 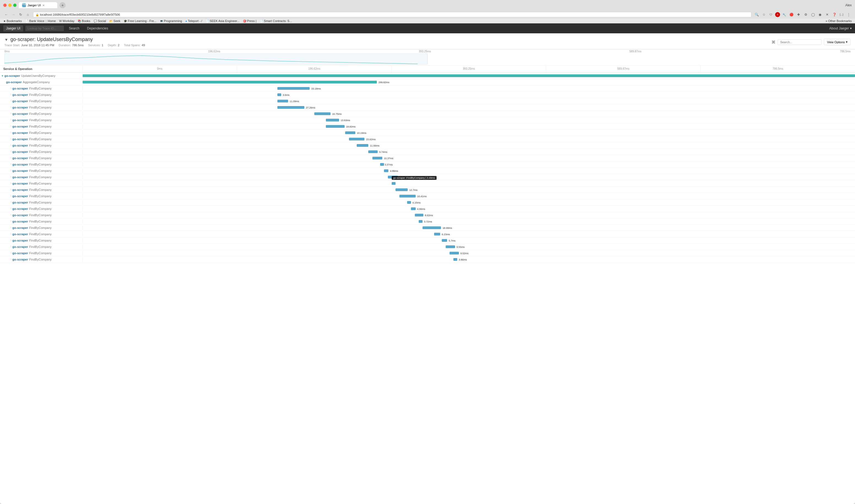 I want to click on jaeger-logo: Jaeger UI, so click(x=13, y=29).